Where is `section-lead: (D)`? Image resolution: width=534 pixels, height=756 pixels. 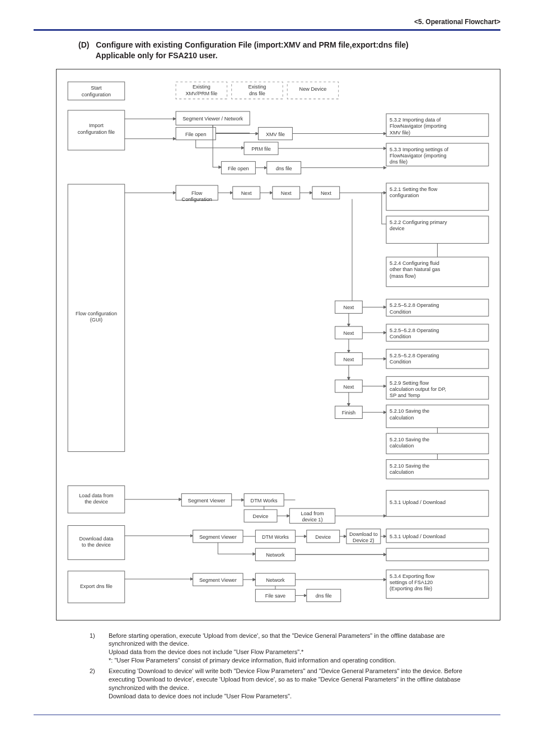
section-lead: (D) is located at coordinates (84, 45).